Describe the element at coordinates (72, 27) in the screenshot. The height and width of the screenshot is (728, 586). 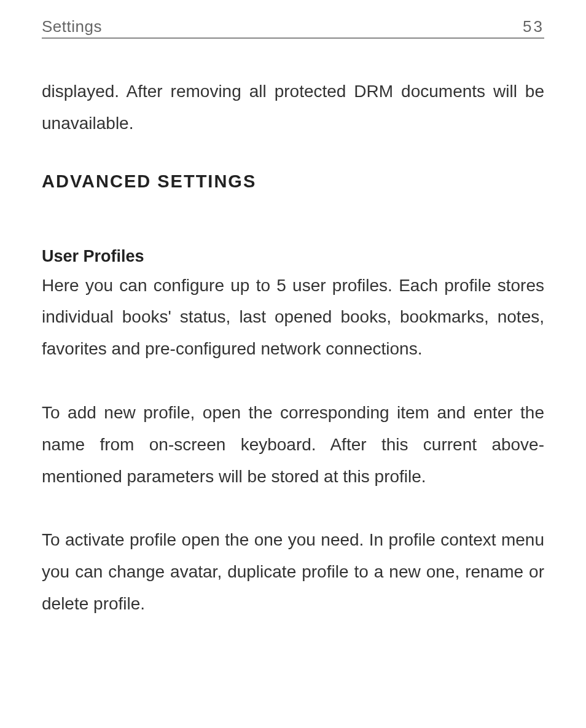
I see `header-section-label: Settings` at that location.